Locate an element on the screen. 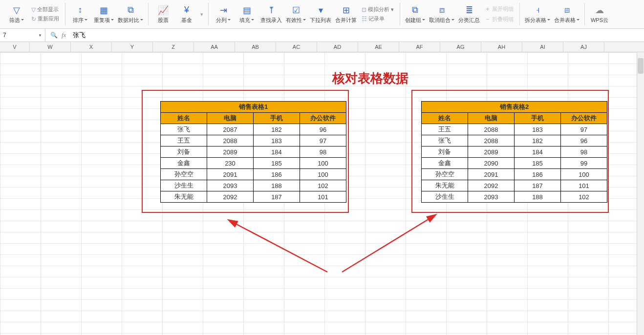  record-form-link: ☷记录单 is located at coordinates (373, 19).